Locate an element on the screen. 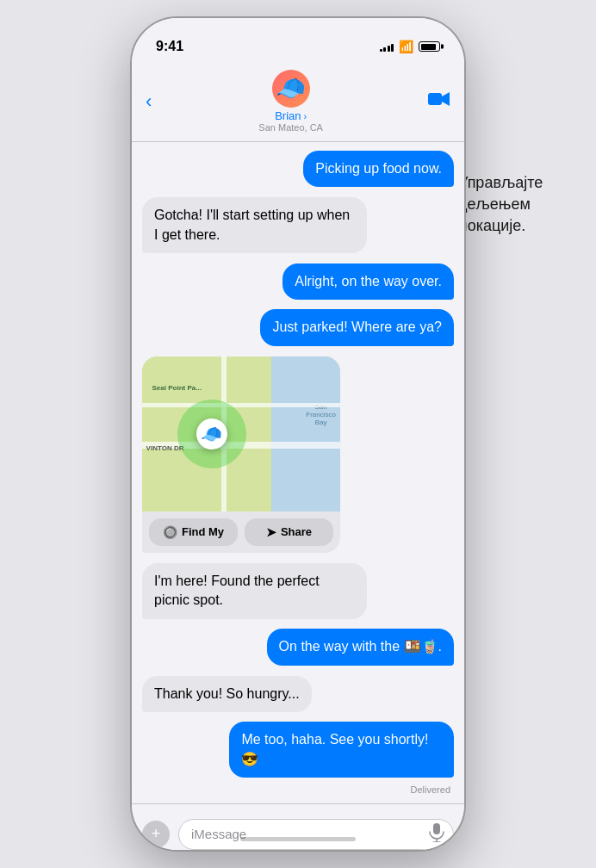 The height and width of the screenshot is (868, 596). map-water: SanFranciscoBay is located at coordinates (307, 434).